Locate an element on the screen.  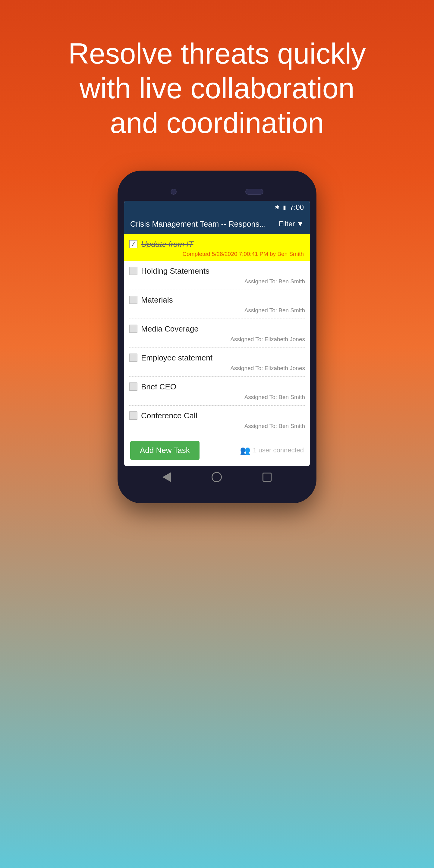
task-name-2: Materials is located at coordinates (157, 300).